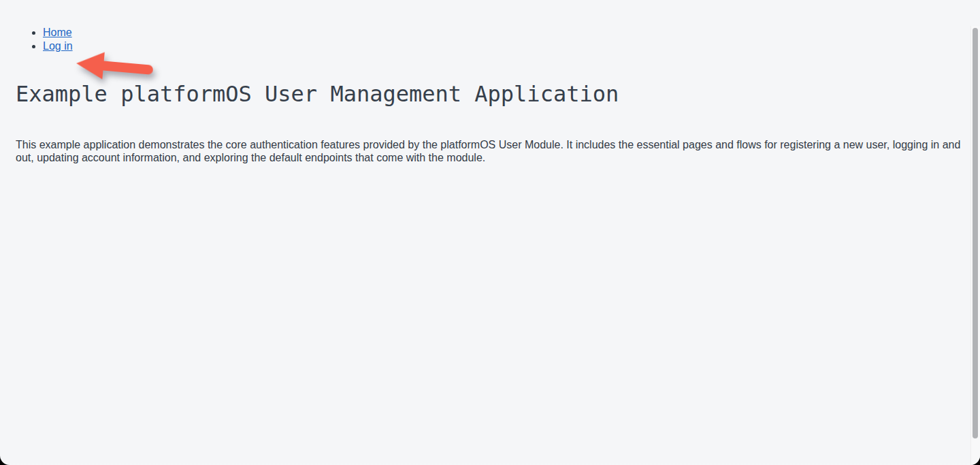  Describe the element at coordinates (504, 33) in the screenshot. I see `nav-list-item: Home` at that location.